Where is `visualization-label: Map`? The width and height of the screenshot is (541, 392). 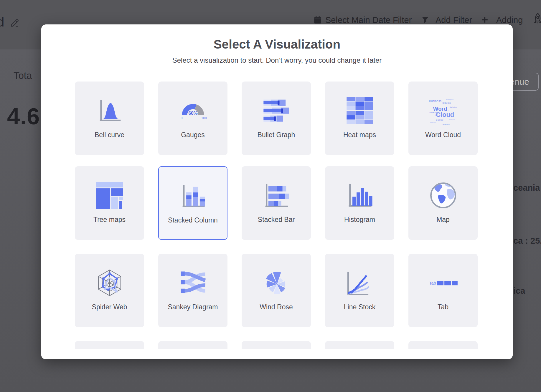
visualization-label: Map is located at coordinates (443, 220).